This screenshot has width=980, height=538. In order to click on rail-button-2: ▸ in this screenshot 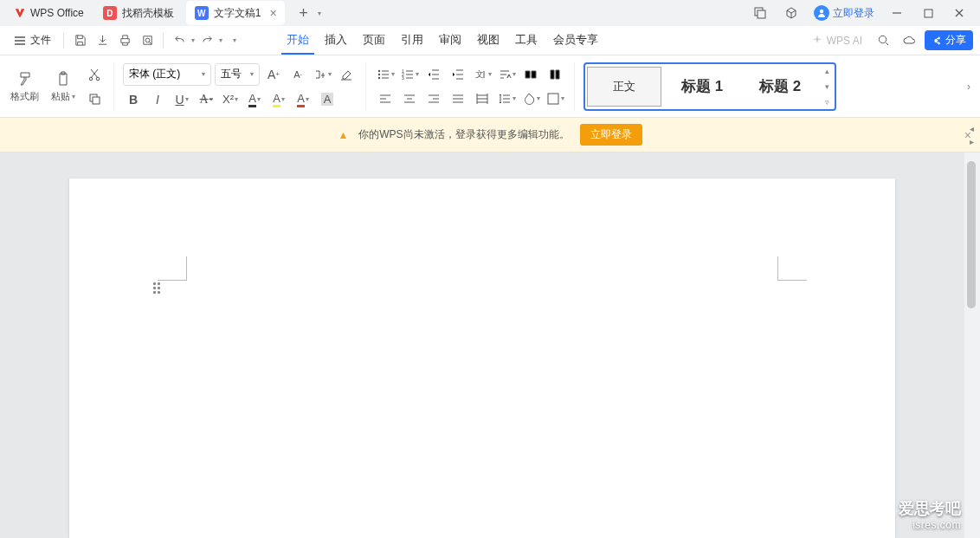, I will do `click(971, 142)`.